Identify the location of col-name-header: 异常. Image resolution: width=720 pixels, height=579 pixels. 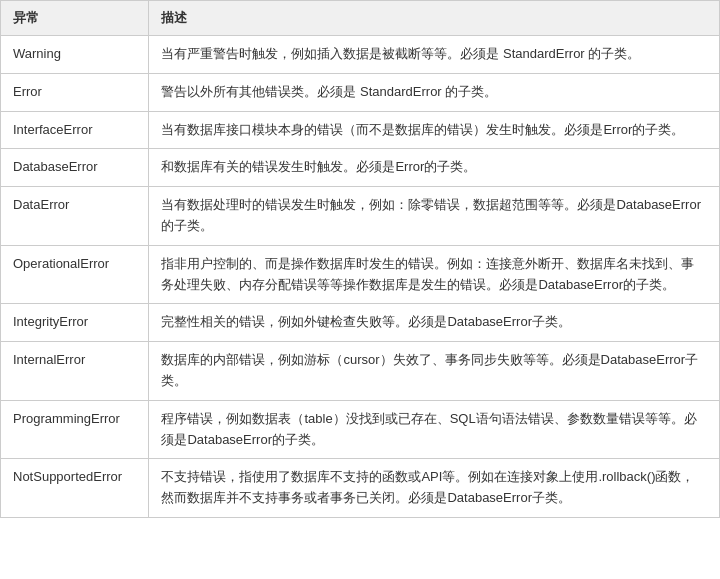
(75, 18).